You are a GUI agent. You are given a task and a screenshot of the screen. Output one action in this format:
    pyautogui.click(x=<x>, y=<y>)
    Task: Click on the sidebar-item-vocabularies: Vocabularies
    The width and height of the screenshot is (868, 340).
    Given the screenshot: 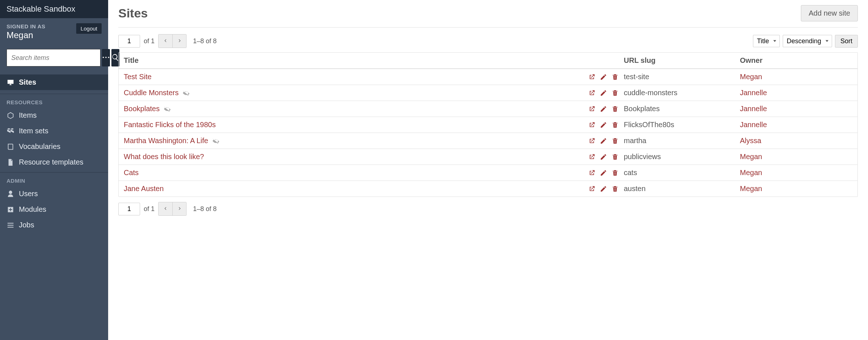 What is the action you would take?
    pyautogui.click(x=54, y=147)
    